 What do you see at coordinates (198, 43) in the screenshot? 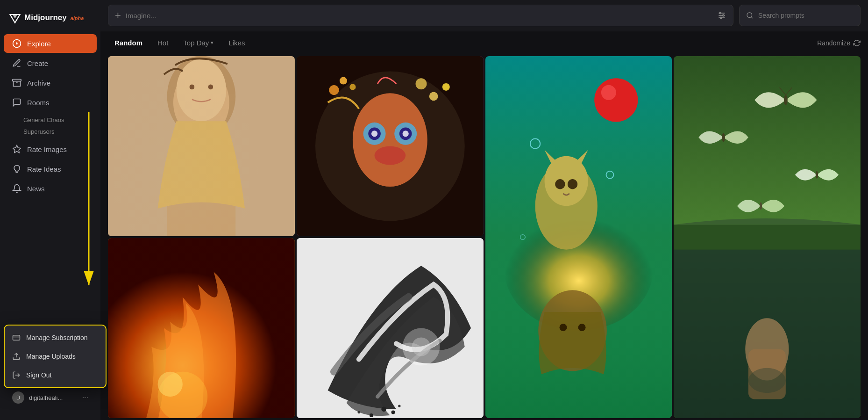
I see `tab-top-day: Top Day ▾` at bounding box center [198, 43].